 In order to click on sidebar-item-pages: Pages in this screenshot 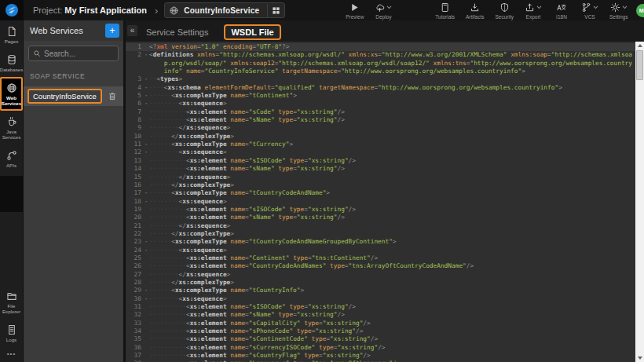, I will do `click(11, 35)`.